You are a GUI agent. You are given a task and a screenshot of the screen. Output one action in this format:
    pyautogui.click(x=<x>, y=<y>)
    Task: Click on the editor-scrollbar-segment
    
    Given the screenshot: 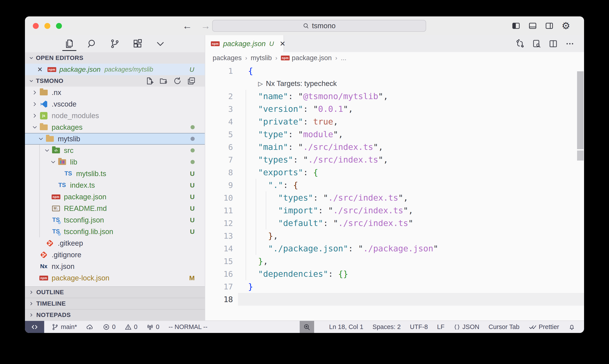 What is the action you would take?
    pyautogui.click(x=580, y=156)
    